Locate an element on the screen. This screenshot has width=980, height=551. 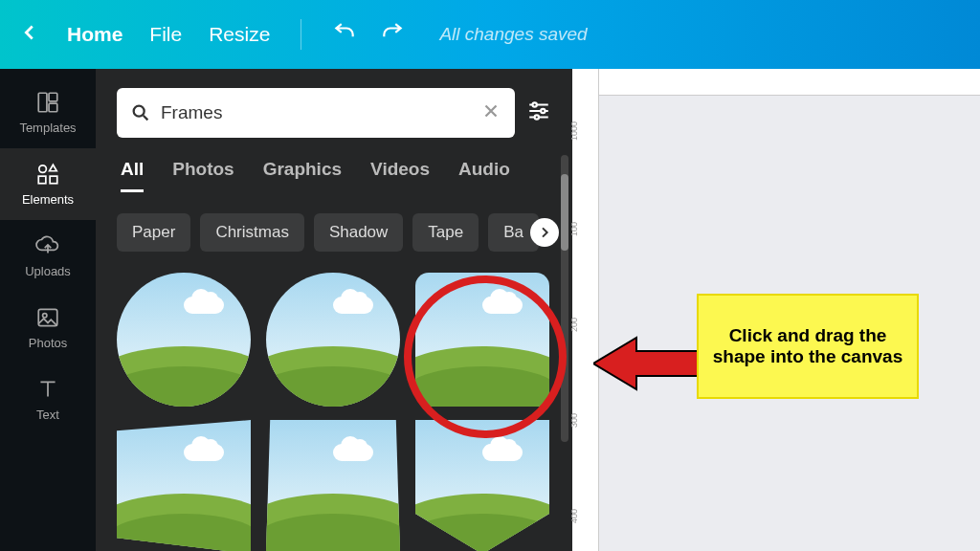
tab-videos: Videos is located at coordinates (400, 176).